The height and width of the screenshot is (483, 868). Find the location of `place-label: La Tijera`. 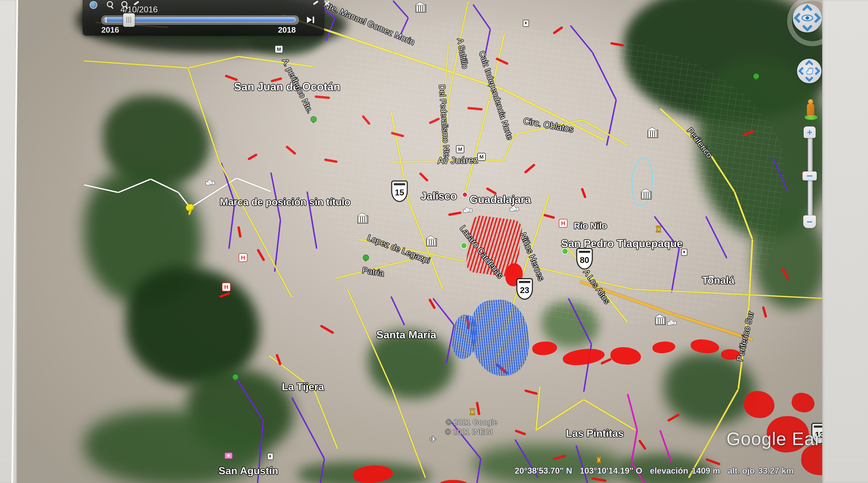

place-label: La Tijera is located at coordinates (303, 387).